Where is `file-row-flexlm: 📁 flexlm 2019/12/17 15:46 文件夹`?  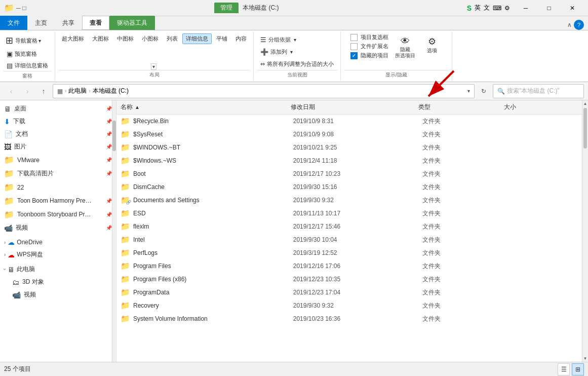 file-row-flexlm: 📁 flexlm 2019/12/17 15:46 文件夹 is located at coordinates (349, 227).